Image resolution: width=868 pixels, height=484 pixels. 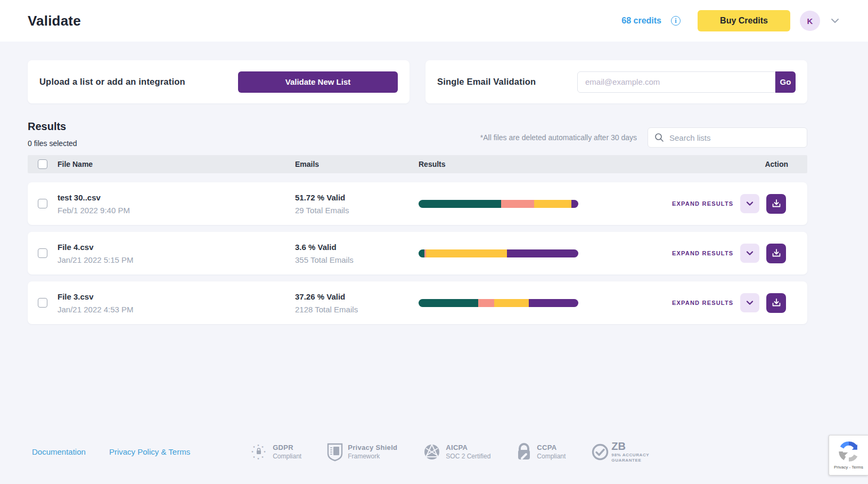 I want to click on validate-new-list-button: Validate New List, so click(x=318, y=82).